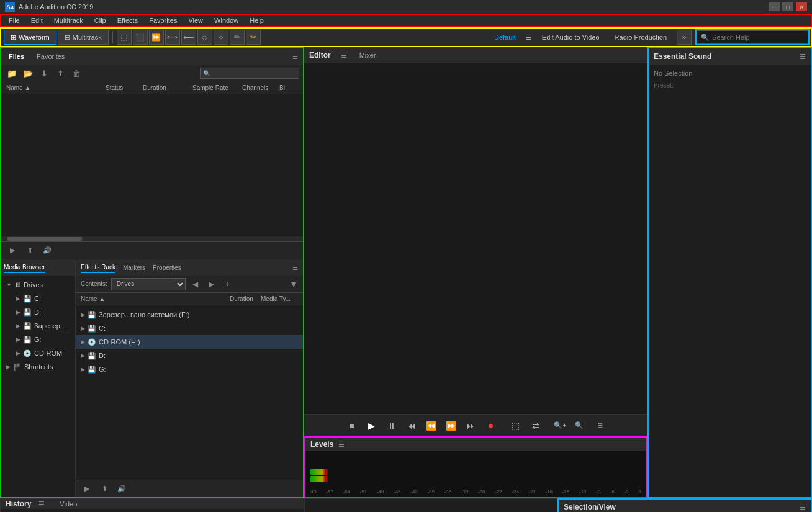  Describe the element at coordinates (801, 7) in the screenshot. I see `close-button: ✕` at that location.